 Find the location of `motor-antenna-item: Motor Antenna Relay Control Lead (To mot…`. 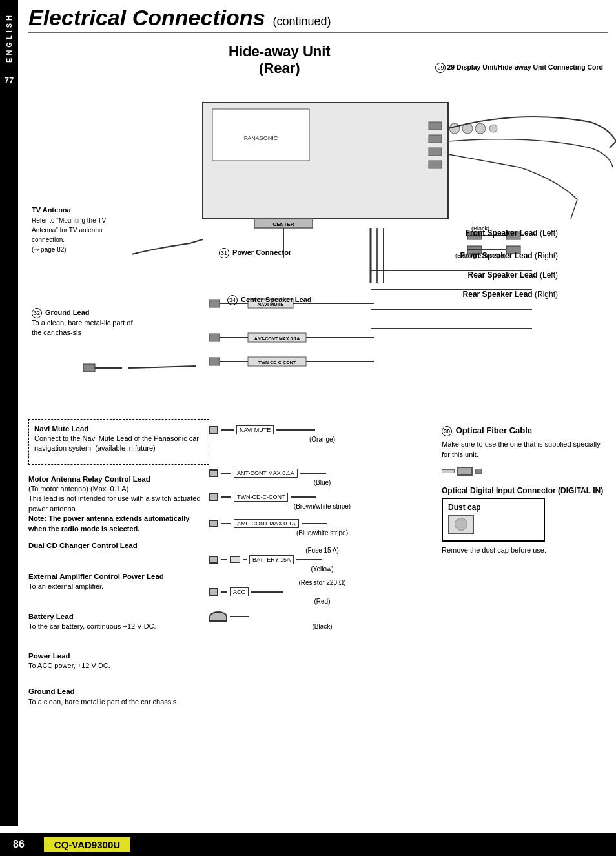

motor-antenna-item: Motor Antenna Relay Control Lead (To mot… is located at coordinates (119, 504).